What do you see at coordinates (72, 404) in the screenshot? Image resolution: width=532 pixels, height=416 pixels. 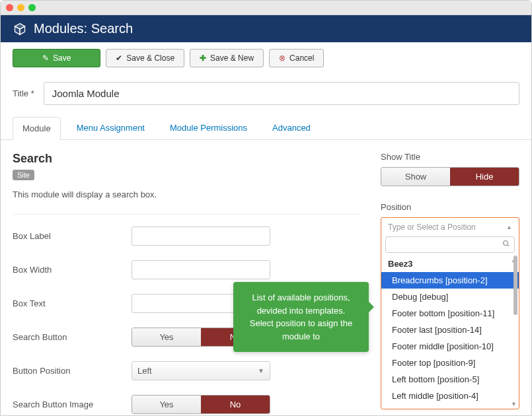 I see `search-button-image-label: Search Button Image` at bounding box center [72, 404].